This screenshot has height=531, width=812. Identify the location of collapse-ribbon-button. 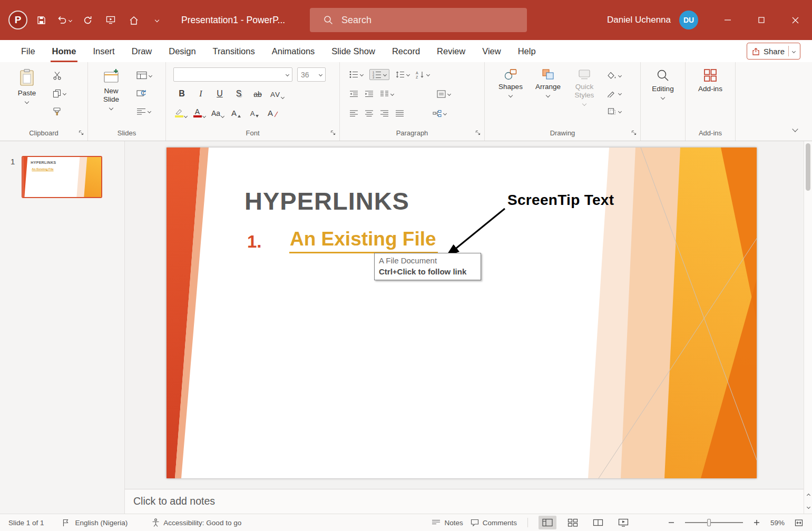
(795, 129).